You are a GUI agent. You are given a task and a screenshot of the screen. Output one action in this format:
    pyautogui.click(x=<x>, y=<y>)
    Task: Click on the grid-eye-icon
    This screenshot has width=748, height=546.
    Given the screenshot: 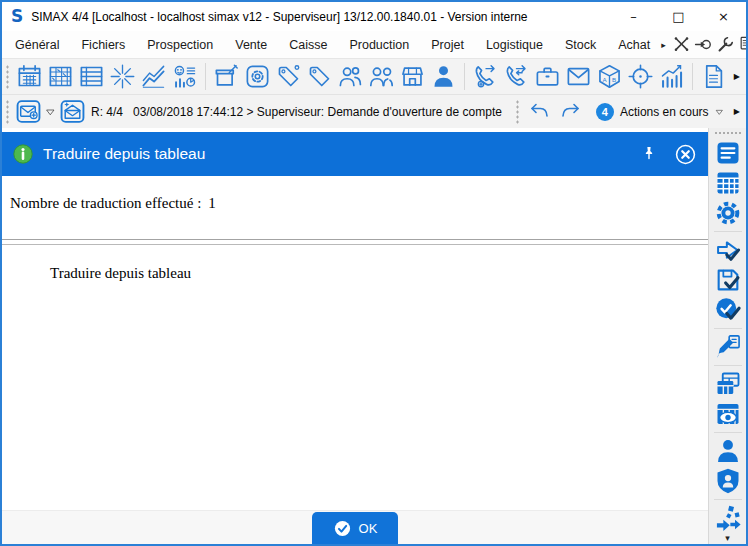 What is the action you would take?
    pyautogui.click(x=728, y=414)
    